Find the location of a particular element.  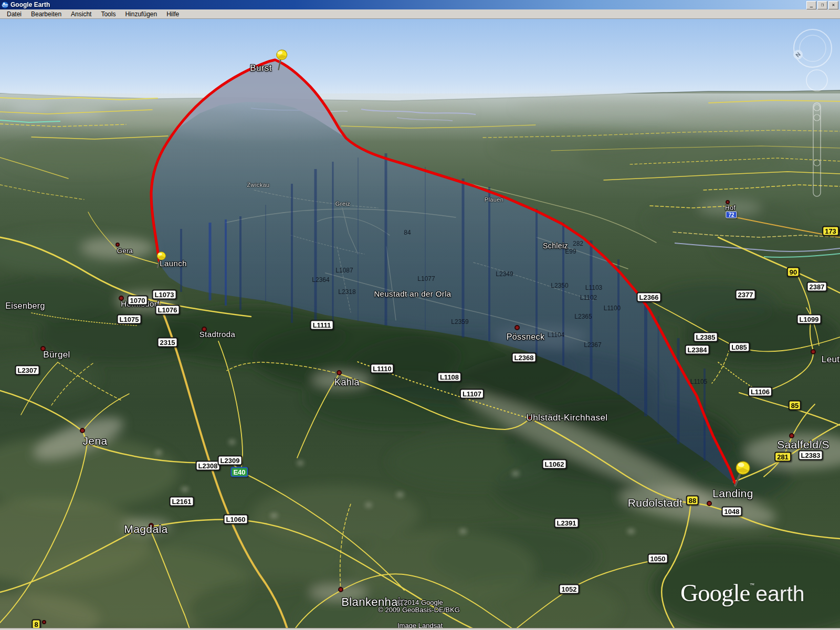

menu-item-hilfe: Hilfe is located at coordinates (173, 14).